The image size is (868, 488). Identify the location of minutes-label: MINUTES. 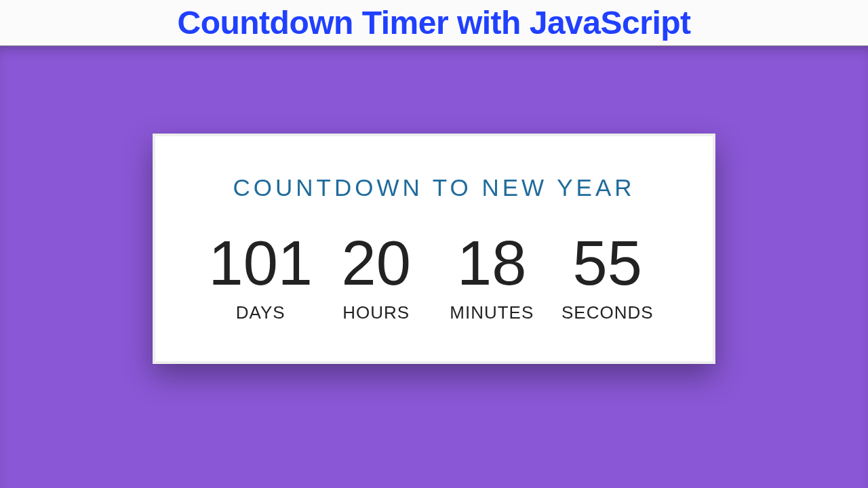
(492, 313).